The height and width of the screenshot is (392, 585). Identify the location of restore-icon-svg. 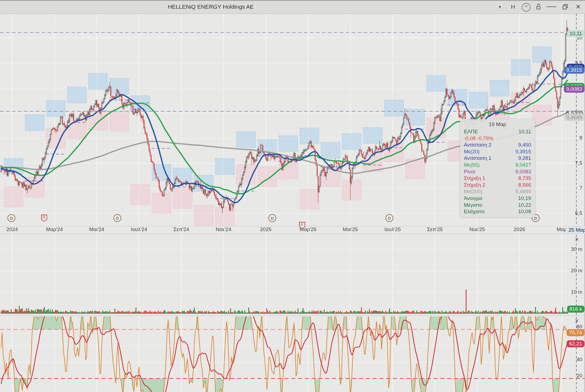
(565, 7).